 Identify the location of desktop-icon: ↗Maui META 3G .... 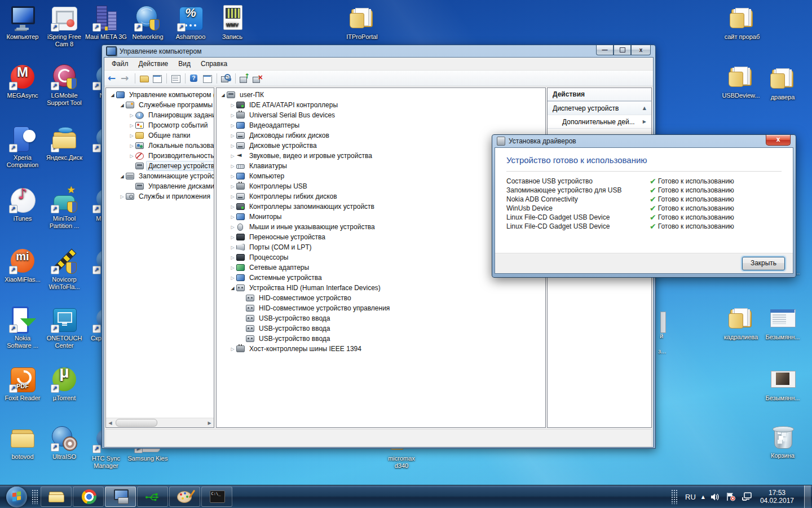
(106, 26).